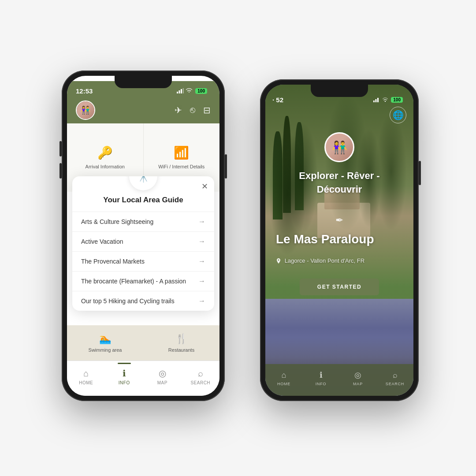  I want to click on restaurants-tile: 🍴 Restaurants, so click(182, 343).